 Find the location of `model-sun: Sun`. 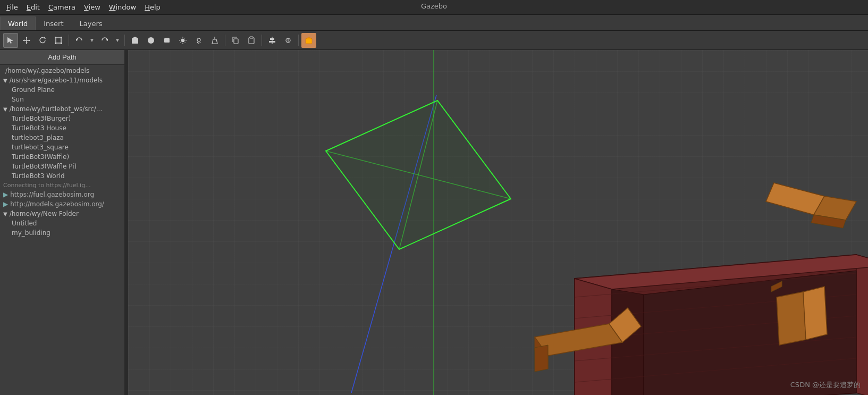

model-sun: Sun is located at coordinates (62, 99).